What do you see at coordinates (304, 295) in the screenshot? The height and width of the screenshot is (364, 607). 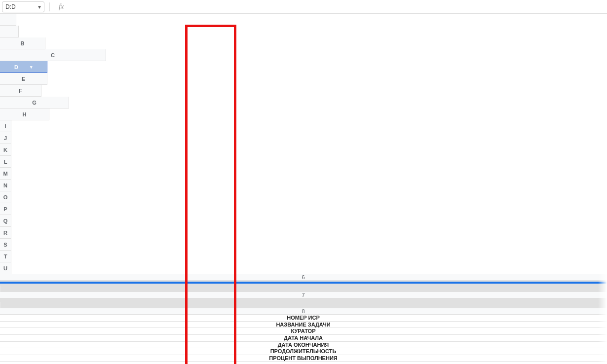 I see `row-number: 7` at bounding box center [304, 295].